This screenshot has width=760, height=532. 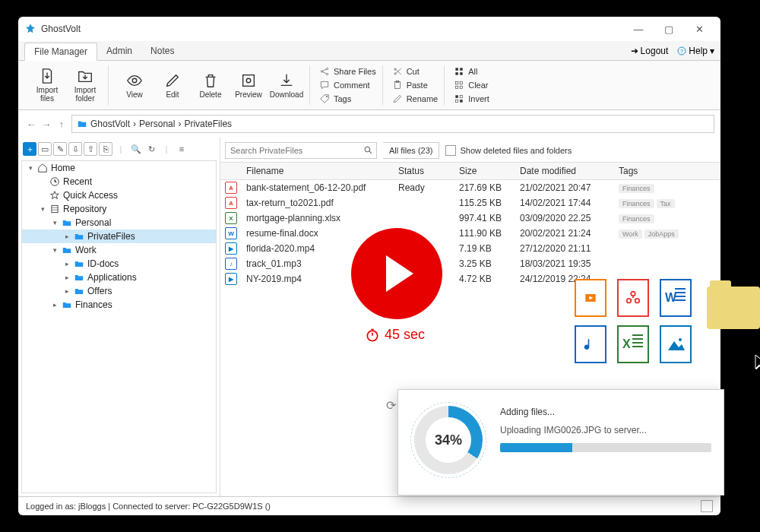 What do you see at coordinates (119, 250) in the screenshot?
I see `tree-item-work: ▾Work` at bounding box center [119, 250].